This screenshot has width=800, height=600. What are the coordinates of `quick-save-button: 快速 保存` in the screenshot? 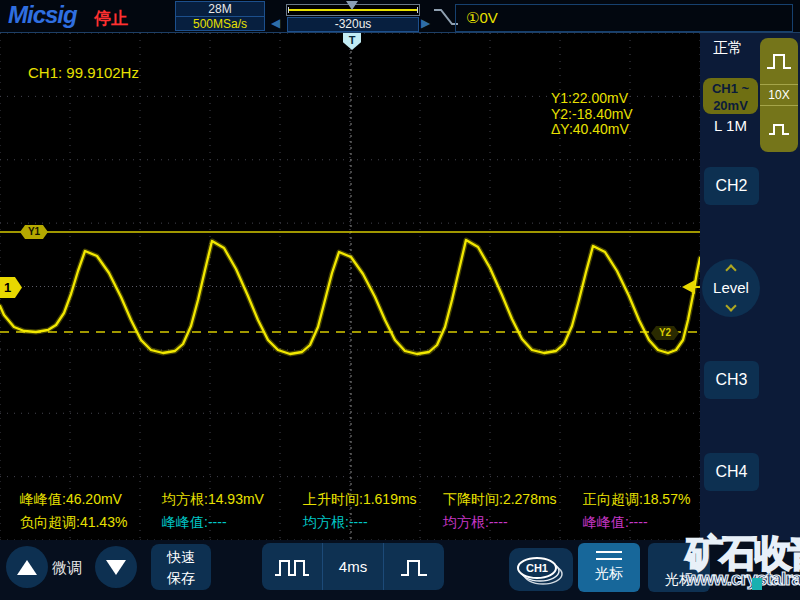 It's located at (181, 567).